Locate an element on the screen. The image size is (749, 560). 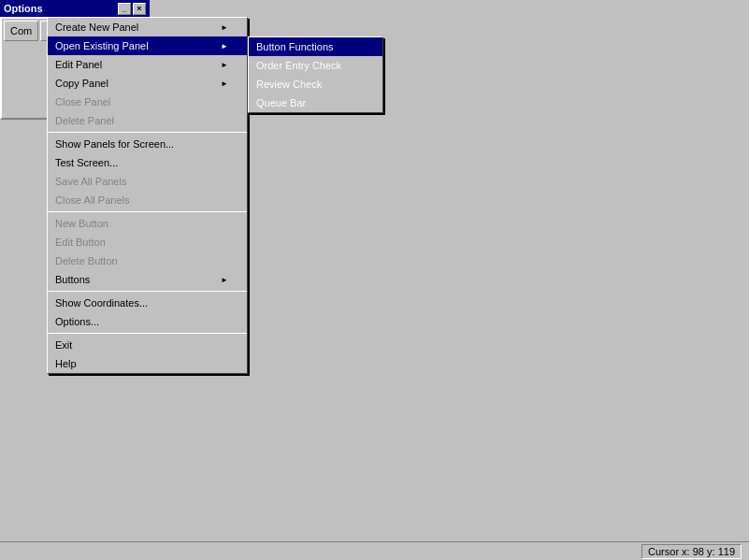
menu-item-show-panels-for-screen: Show Panels for Screen... is located at coordinates (148, 144).